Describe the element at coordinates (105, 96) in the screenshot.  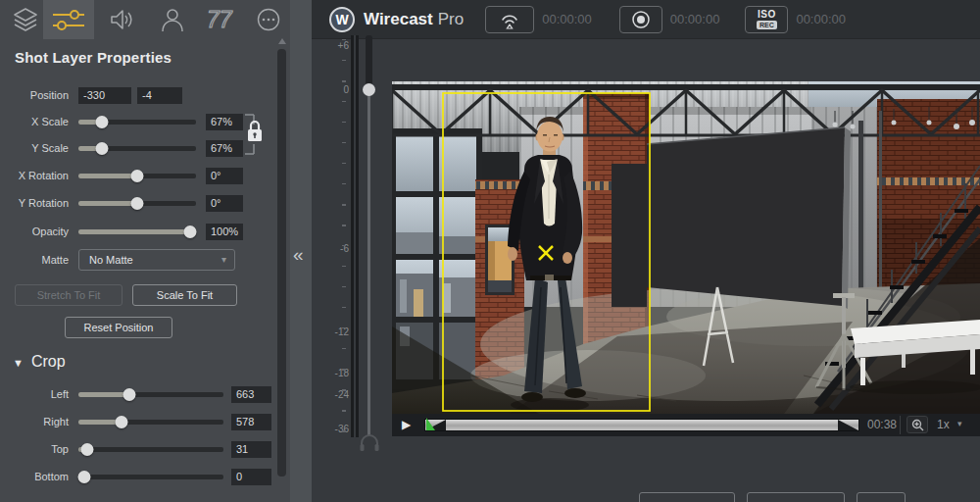
I see `position-x-field: -330` at that location.